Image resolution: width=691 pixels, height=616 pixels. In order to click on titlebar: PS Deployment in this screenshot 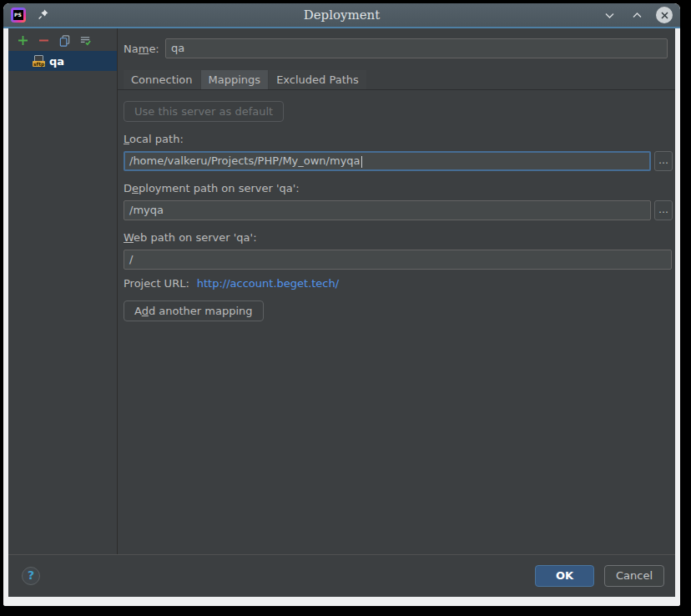, I will do `click(342, 15)`.